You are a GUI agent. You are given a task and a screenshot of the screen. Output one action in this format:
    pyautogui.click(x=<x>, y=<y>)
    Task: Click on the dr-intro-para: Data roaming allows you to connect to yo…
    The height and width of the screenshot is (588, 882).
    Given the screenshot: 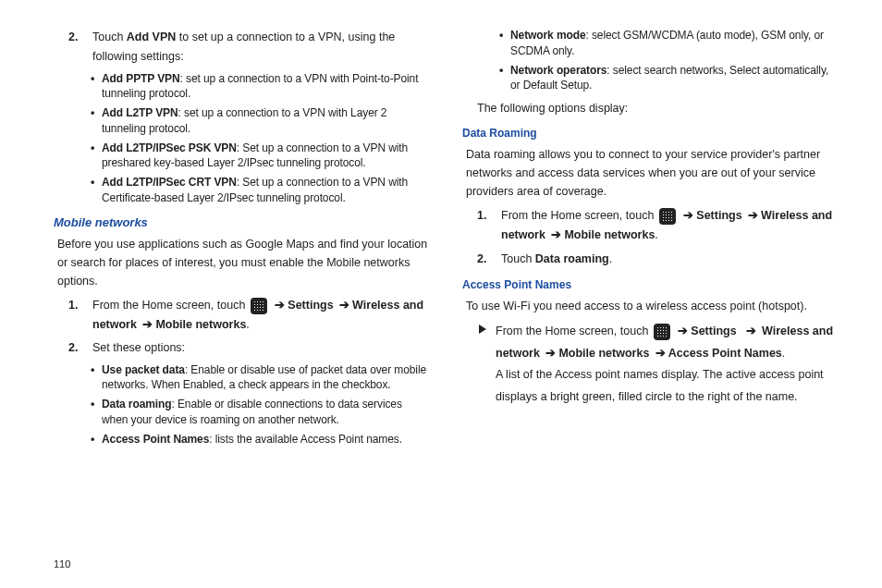 What is the action you would take?
    pyautogui.click(x=652, y=173)
    